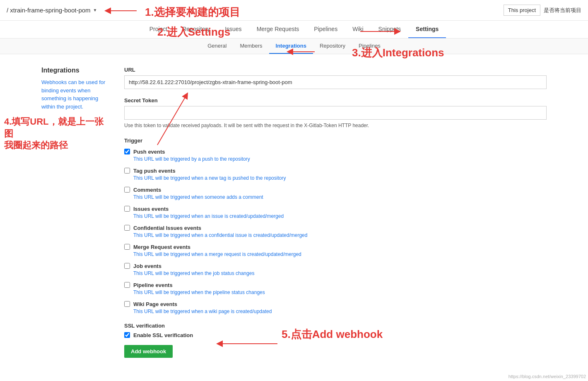 This screenshot has width=588, height=381. Describe the element at coordinates (340, 311) in the screenshot. I see `trigger-desc-wiki_page_events: This URL will be triggered when a wiki p…` at that location.